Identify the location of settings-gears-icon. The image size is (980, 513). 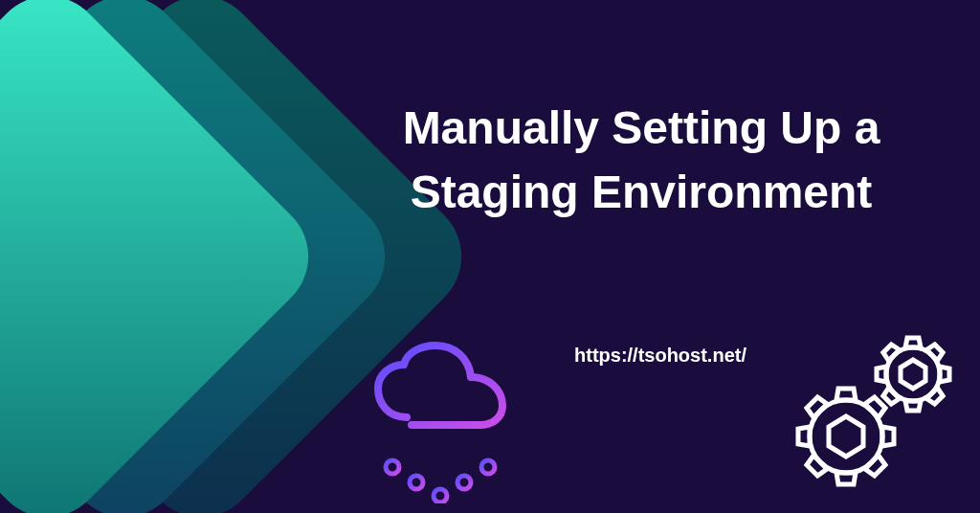
(880, 413).